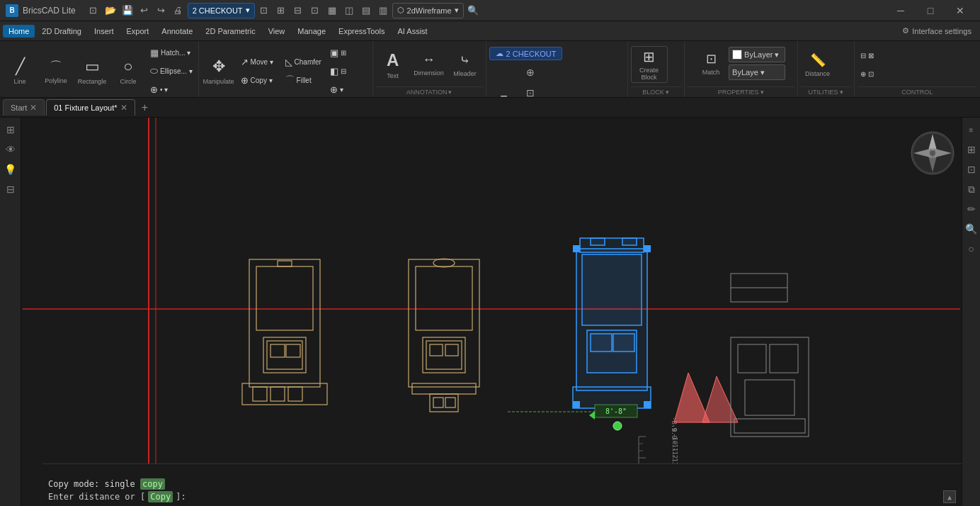 Image resolution: width=980 pixels, height=506 pixels. Describe the element at coordinates (124, 108) in the screenshot. I see `tab-fixture-close: ✕` at that location.